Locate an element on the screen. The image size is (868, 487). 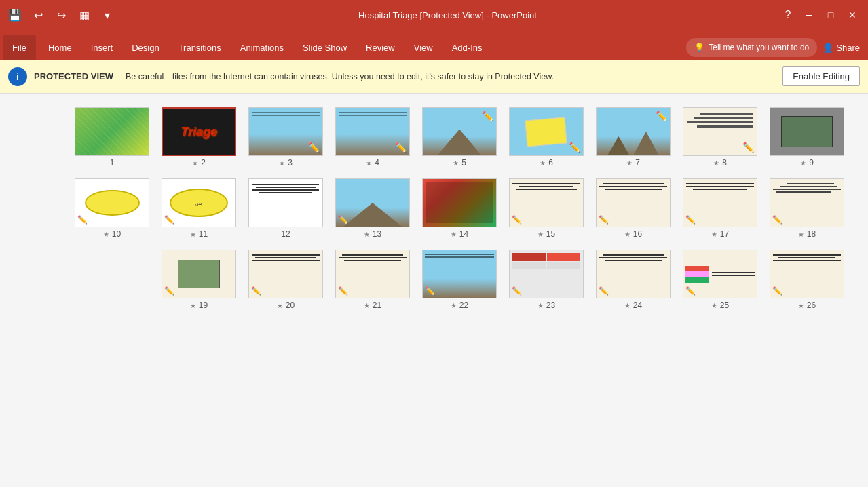
undo-icon: ↩ is located at coordinates (38, 15).